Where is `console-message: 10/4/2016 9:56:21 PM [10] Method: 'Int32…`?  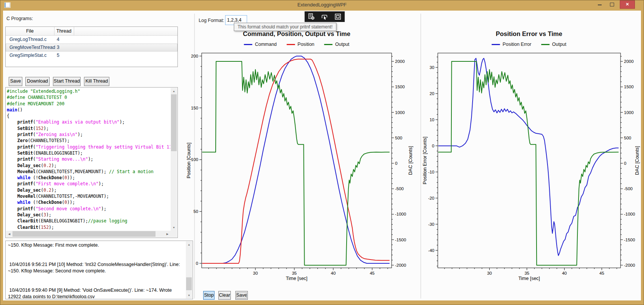
console-message: 10/4/2016 9:56:21 PM [10] Method: 'Int32… is located at coordinates (96, 268).